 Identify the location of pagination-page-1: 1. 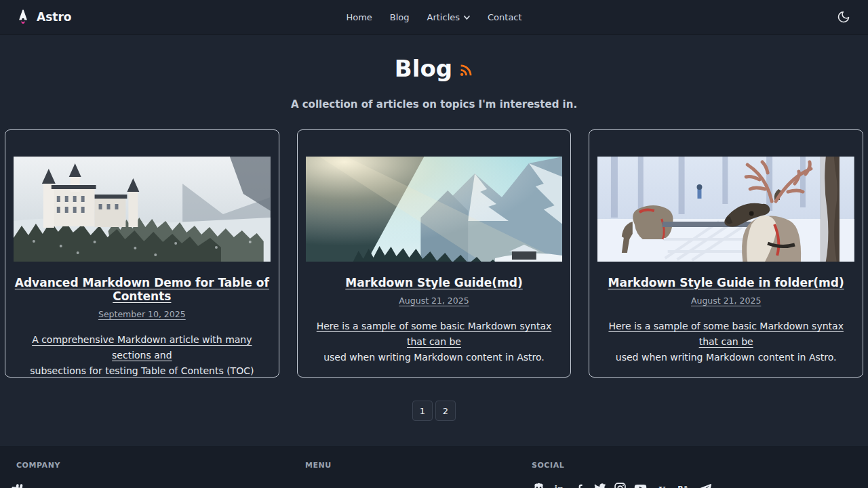
(422, 411).